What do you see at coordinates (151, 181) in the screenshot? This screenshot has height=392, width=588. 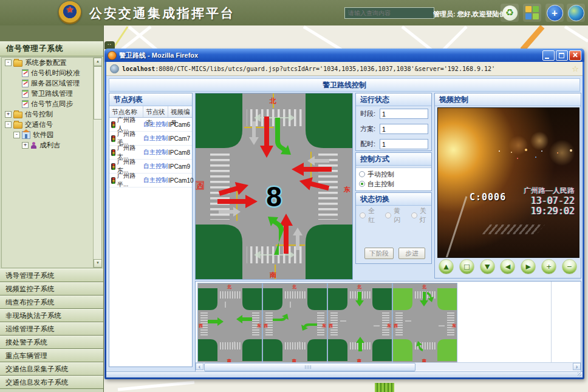 I see `table-row: 广州路半... 自主控制 IPCam10` at bounding box center [151, 181].